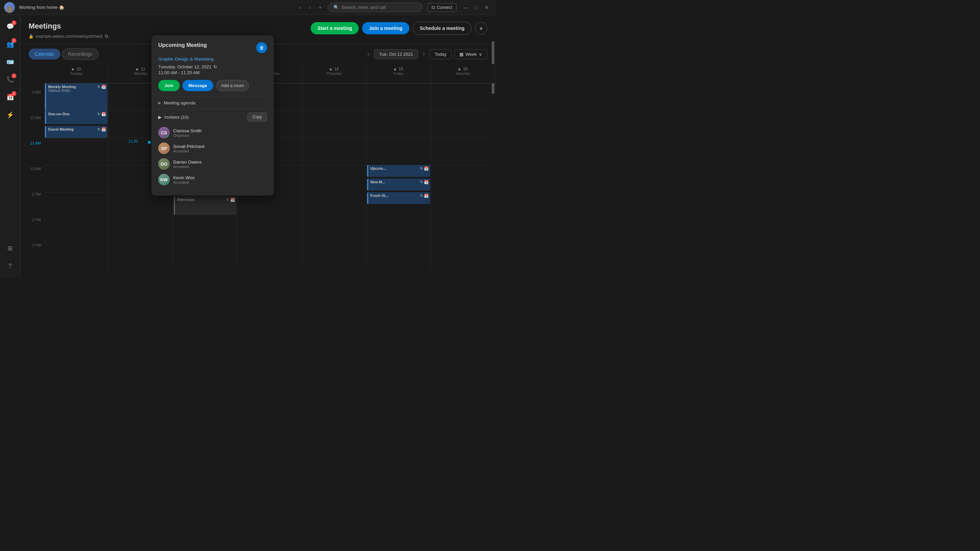  What do you see at coordinates (44, 54) in the screenshot?
I see `tab-calendar: Calendar` at bounding box center [44, 54].